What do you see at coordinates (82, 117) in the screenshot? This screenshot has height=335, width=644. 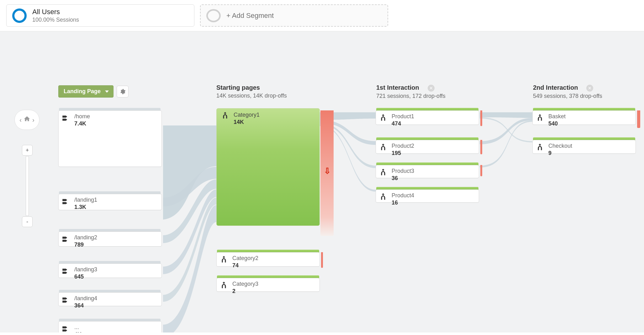 I see `node-label: /home` at bounding box center [82, 117].